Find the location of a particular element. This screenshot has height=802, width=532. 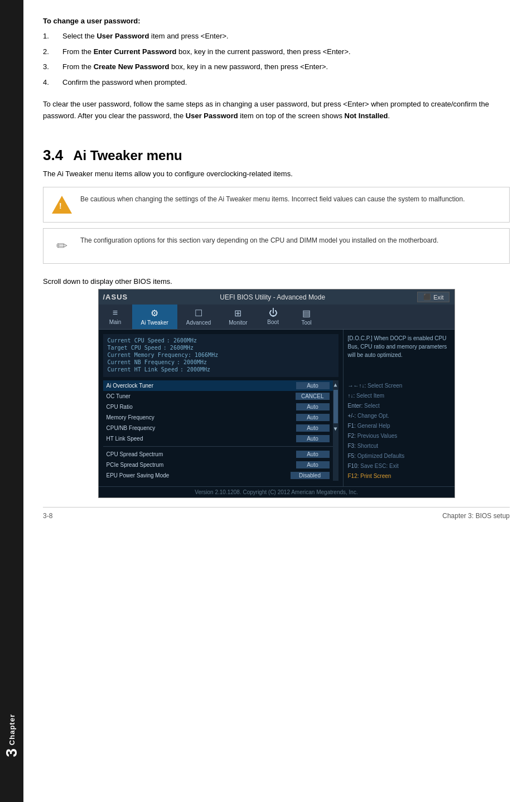

notice-warning: Be cautious when changing the settings o… is located at coordinates (277, 205).